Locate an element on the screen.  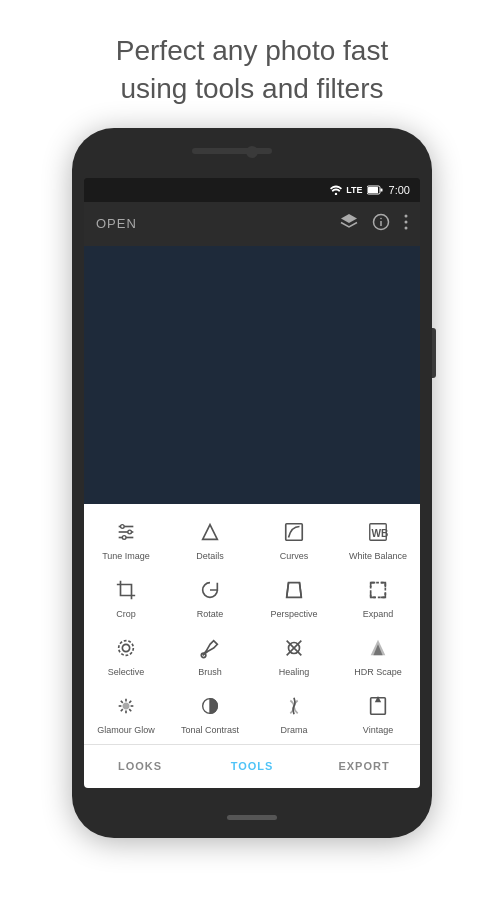
vintage-icon is located at coordinates (378, 706).